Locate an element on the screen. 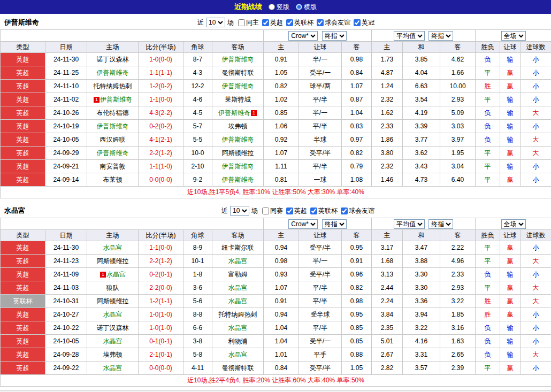 The height and width of the screenshot is (392, 551). euro-home-odds: 2.33 is located at coordinates (387, 126).